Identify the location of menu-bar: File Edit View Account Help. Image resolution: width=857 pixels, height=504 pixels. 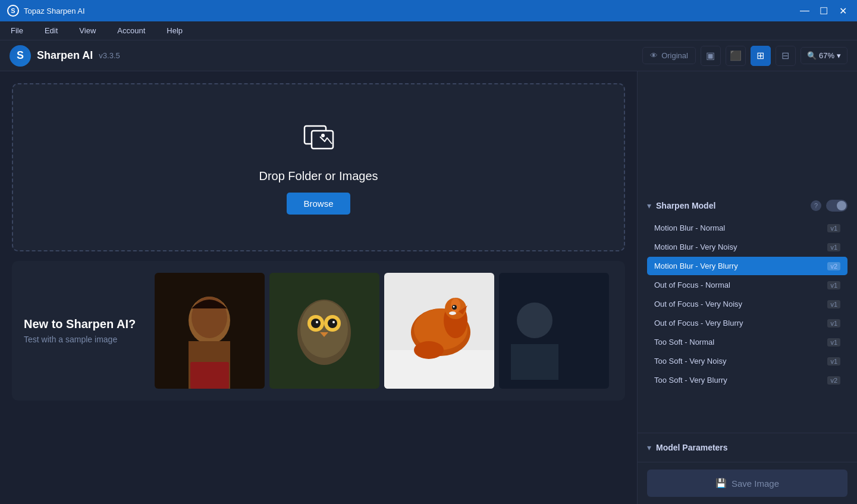
(428, 31).